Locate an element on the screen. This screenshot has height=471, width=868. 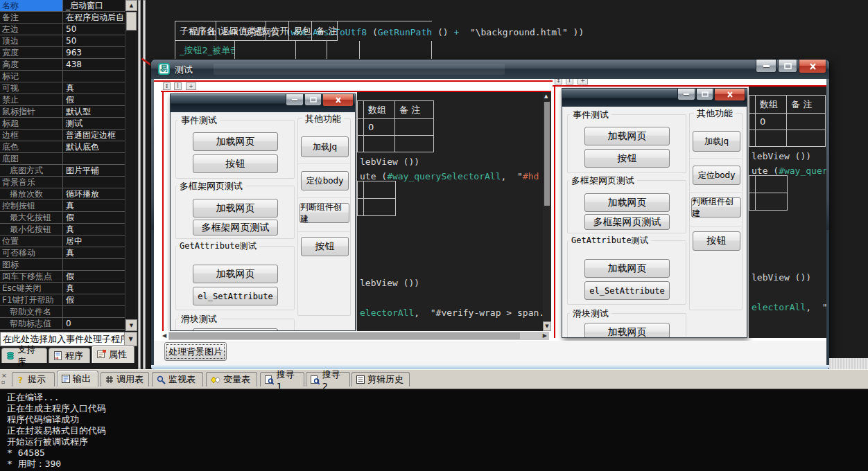
property-row: 底图 is located at coordinates (62, 159).